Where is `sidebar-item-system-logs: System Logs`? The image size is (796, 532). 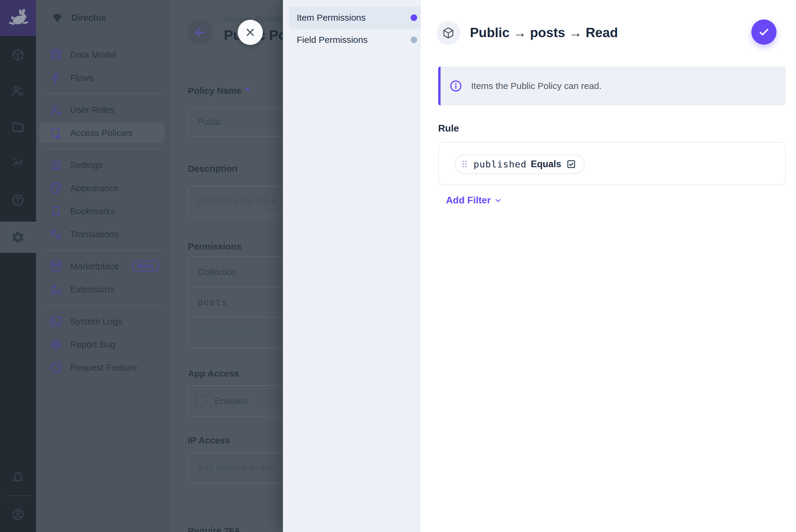
sidebar-item-system-logs: System Logs is located at coordinates (103, 321).